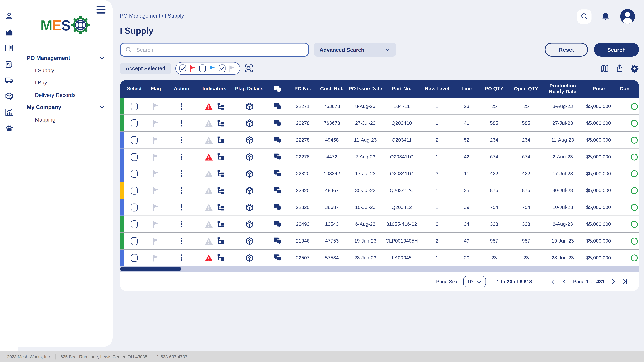 Image resolution: width=644 pixels, height=362 pixels. I want to click on red-flag-icon, so click(192, 68).